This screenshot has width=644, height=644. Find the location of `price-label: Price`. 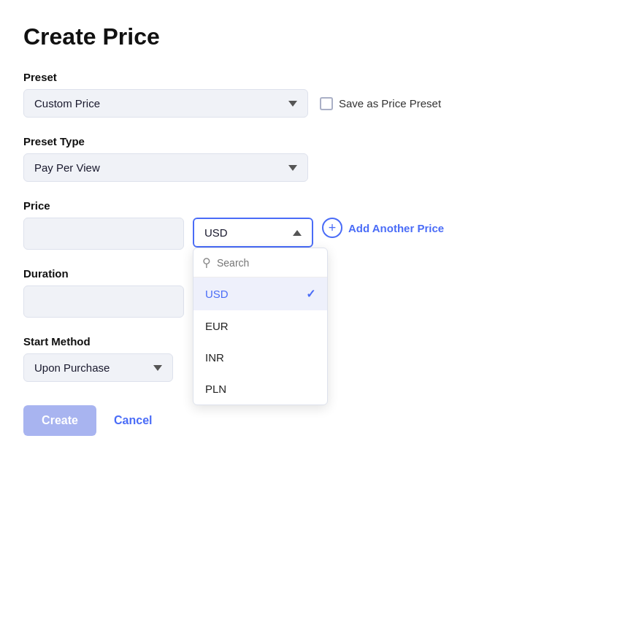

price-label: Price is located at coordinates (322, 206).